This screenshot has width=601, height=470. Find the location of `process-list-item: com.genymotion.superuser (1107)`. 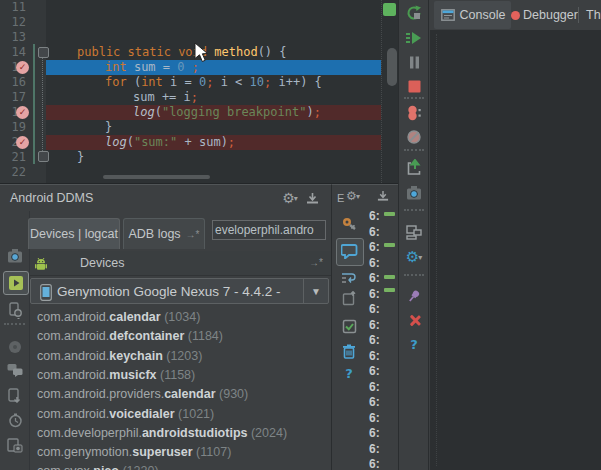

process-list-item: com.genymotion.superuser (1107) is located at coordinates (134, 452).